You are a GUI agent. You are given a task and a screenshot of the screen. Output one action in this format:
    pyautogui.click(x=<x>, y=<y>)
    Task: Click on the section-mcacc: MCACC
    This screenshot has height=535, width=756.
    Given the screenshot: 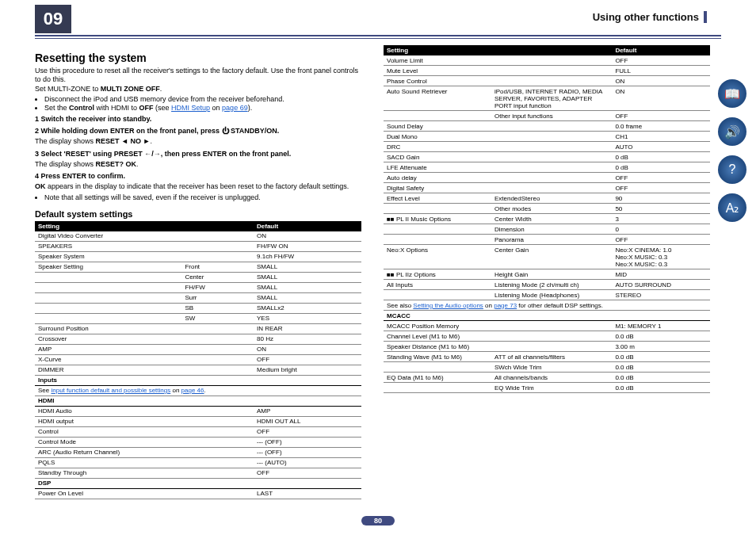 What is the action you would take?
    pyautogui.click(x=547, y=315)
    